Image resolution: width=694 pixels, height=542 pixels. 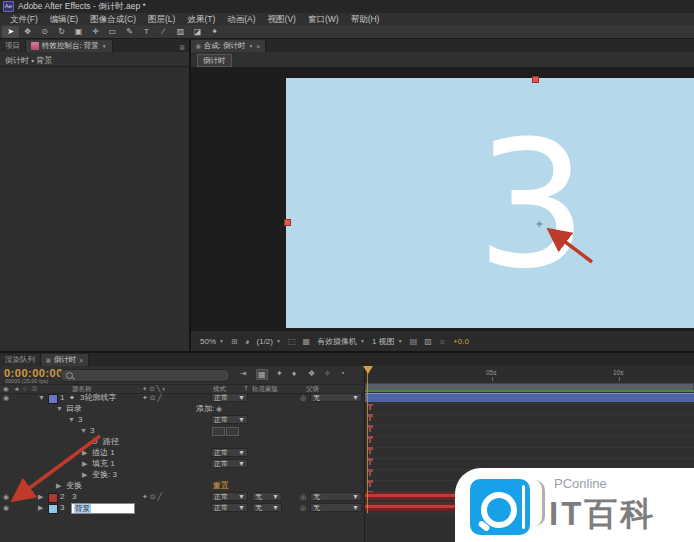 I want to click on tab-composition: ▦ 合成: 倒计时 ▼ ×, so click(x=228, y=46).